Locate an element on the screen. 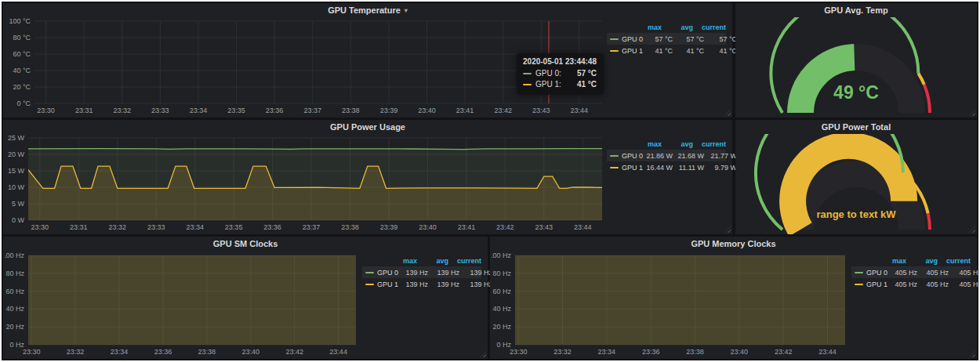 The width and height of the screenshot is (980, 362). panel-title-gpu-avg-temp: GPU Avg. Temp is located at coordinates (856, 10).